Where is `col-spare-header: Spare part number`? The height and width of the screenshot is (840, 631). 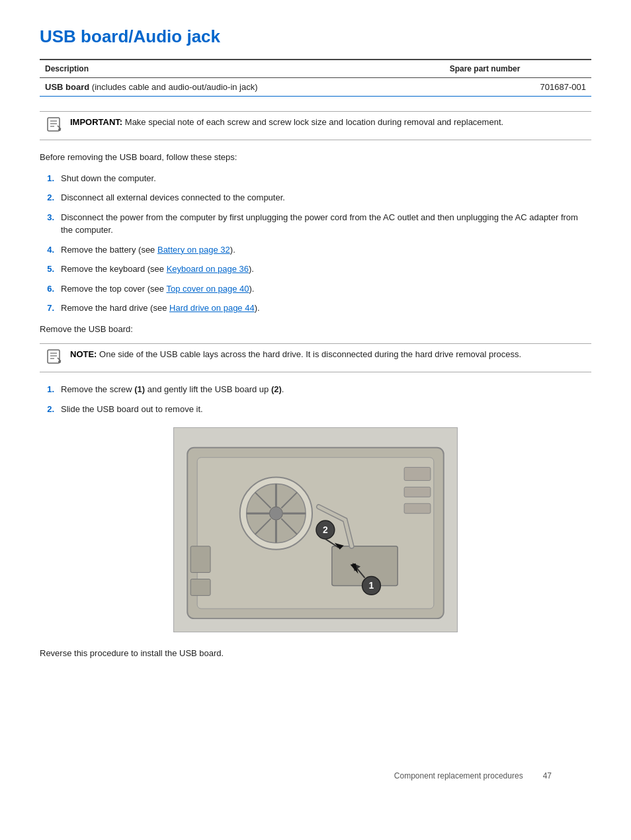
col-spare-header: Spare part number is located at coordinates (518, 69).